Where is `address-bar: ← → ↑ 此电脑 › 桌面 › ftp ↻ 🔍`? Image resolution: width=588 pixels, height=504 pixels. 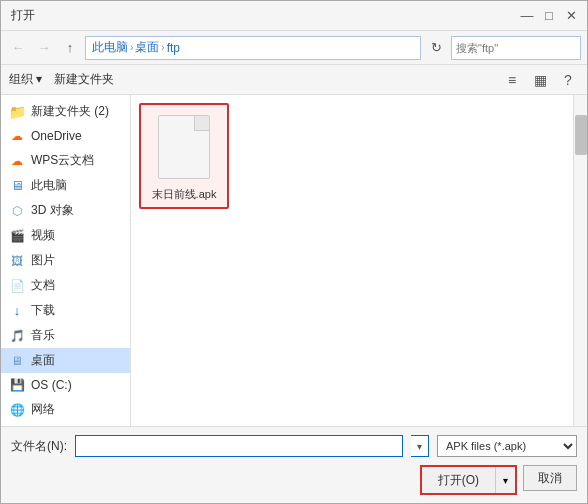
address-bar: ← → ↑ 此电脑 › 桌面 › ftp ↻ 🔍 is located at coordinates (294, 48).